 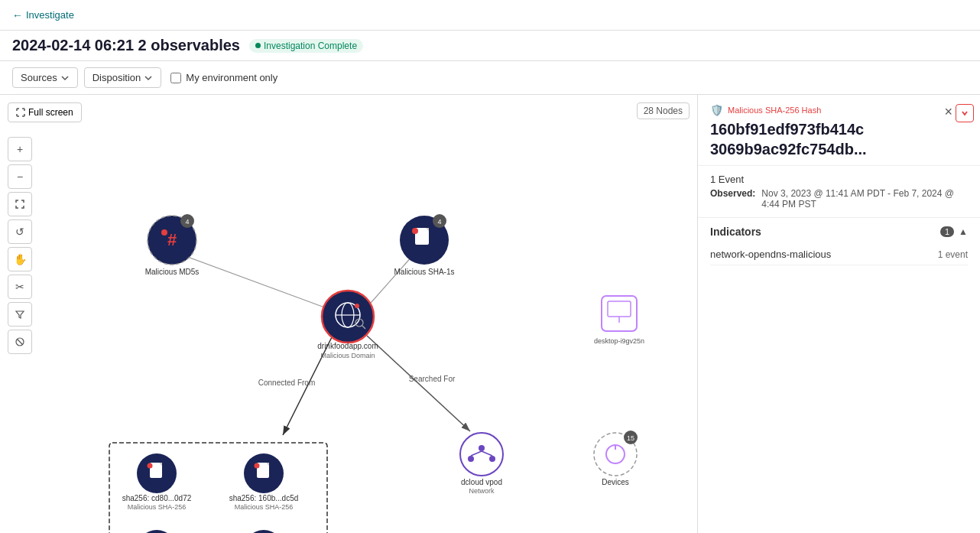 What do you see at coordinates (123, 78) in the screenshot?
I see `disposition-dropdown: Disposition` at bounding box center [123, 78].